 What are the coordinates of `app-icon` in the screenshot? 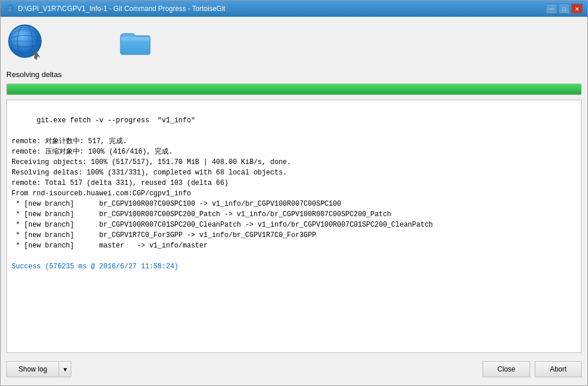 It's located at (10, 9).